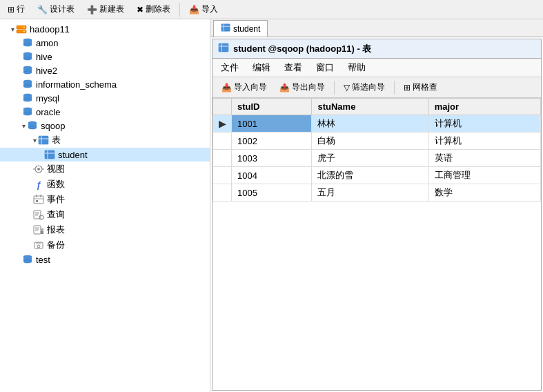 Image resolution: width=543 pixels, height=392 pixels. What do you see at coordinates (56, 230) in the screenshot?
I see `sidebar-label-reports: 报表` at bounding box center [56, 230].